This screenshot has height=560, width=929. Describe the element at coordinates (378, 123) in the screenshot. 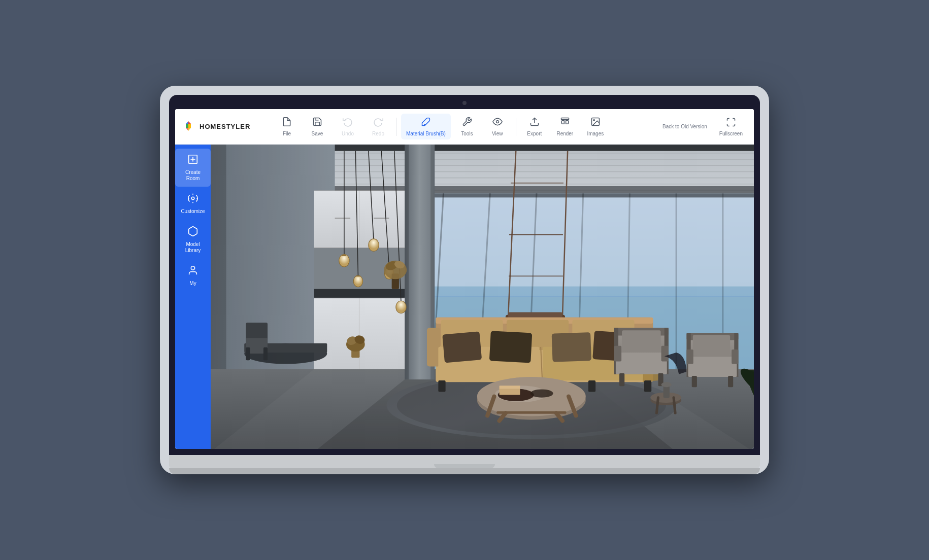

I see `redo-icon` at that location.